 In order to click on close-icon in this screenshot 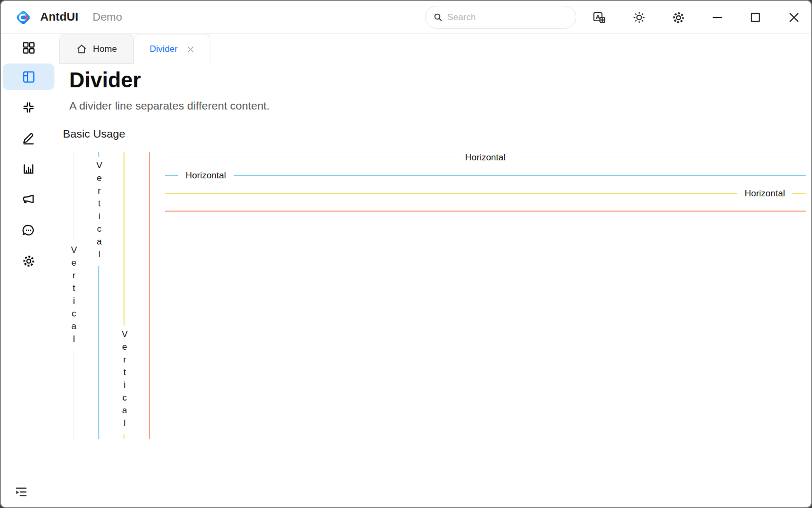, I will do `click(794, 17)`.